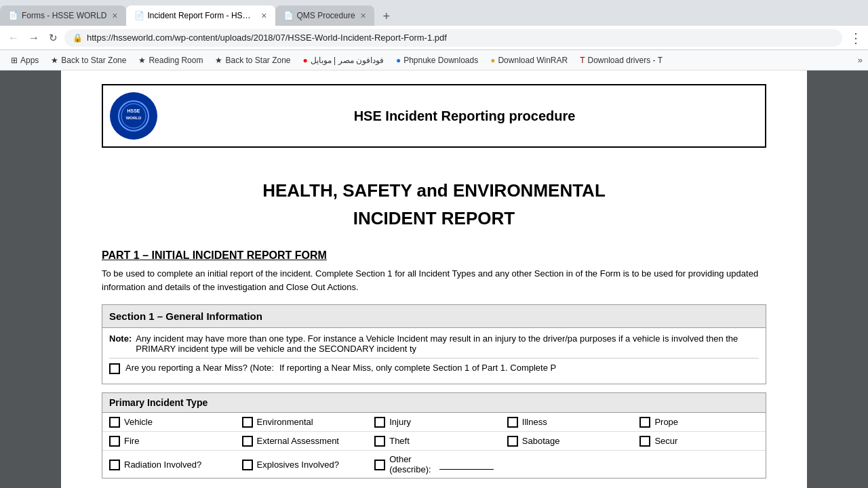 The width and height of the screenshot is (868, 488). What do you see at coordinates (302, 441) in the screenshot?
I see `incident-type-external: External Assessment` at bounding box center [302, 441].